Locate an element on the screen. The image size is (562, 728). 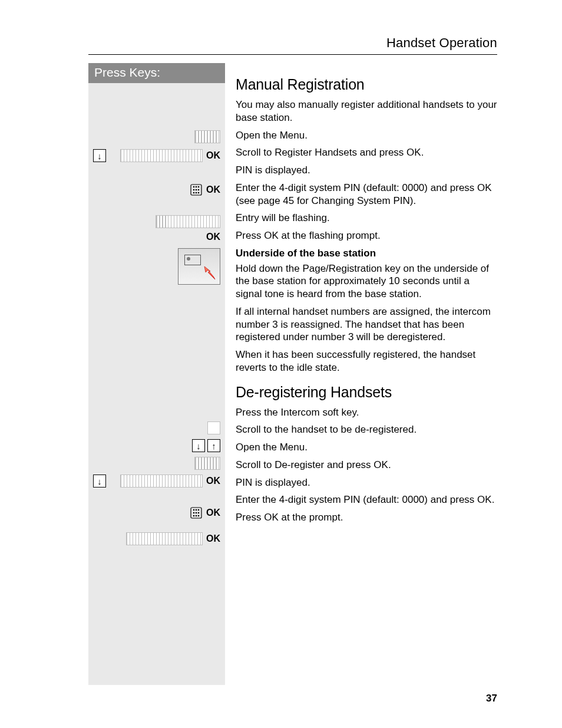
press-keys-header: Press Keys: is located at coordinates (157, 73).